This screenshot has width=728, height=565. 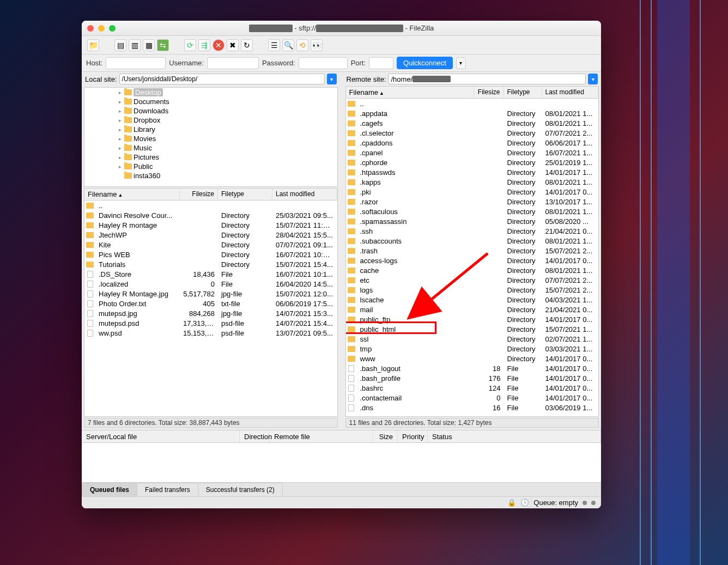 What do you see at coordinates (255, 436) in the screenshot?
I see `col-direction: Direction` at bounding box center [255, 436].